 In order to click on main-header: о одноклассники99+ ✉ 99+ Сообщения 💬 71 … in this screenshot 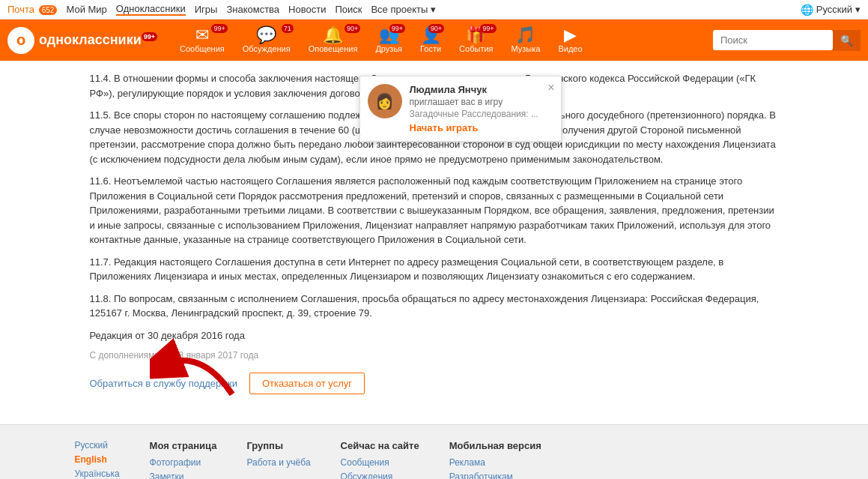, I will do `click(434, 40)`.